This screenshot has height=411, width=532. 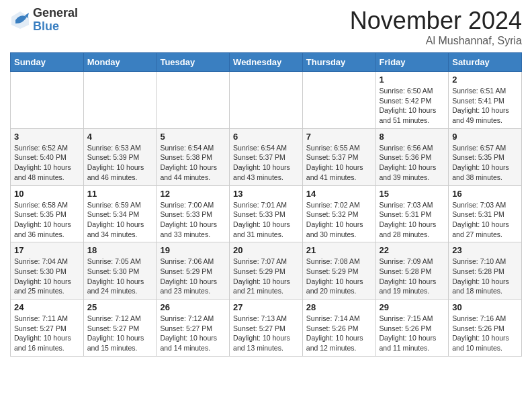 What do you see at coordinates (485, 137) in the screenshot?
I see `day-number: 9` at bounding box center [485, 137].